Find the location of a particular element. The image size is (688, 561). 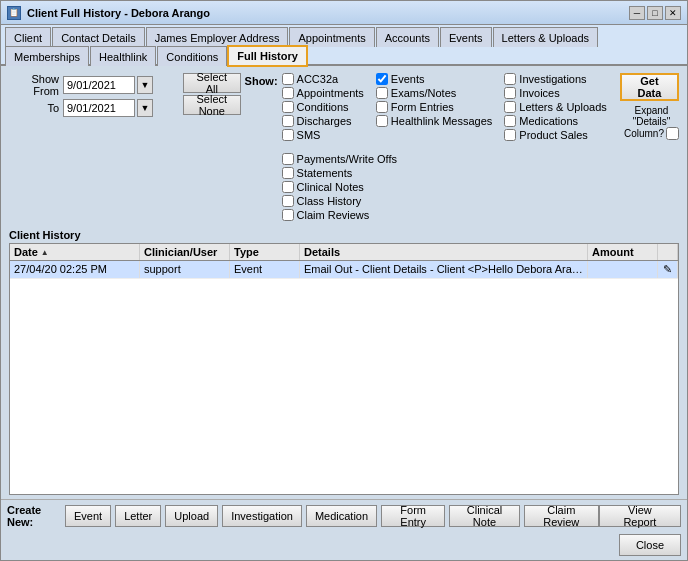

checkbox-acc32a: ACC32a is located at coordinates (323, 79).